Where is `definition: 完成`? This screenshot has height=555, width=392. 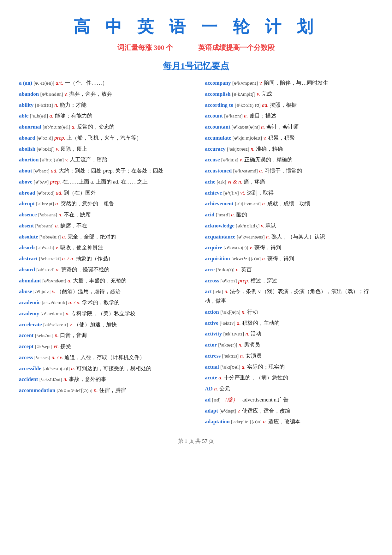
definition: 完成 is located at coordinates (267, 94).